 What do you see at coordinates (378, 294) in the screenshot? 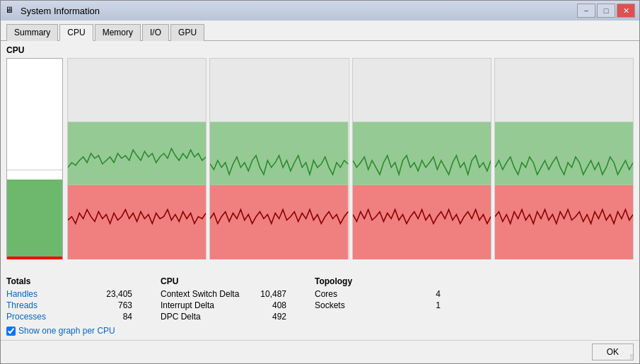
I see `cores-row: Cores 4` at bounding box center [378, 294].